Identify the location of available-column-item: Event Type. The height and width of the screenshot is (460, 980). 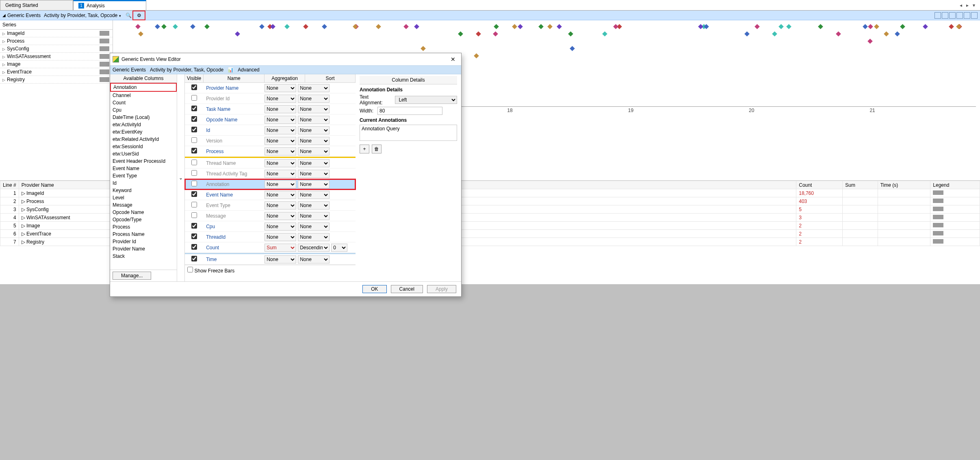
(143, 176).